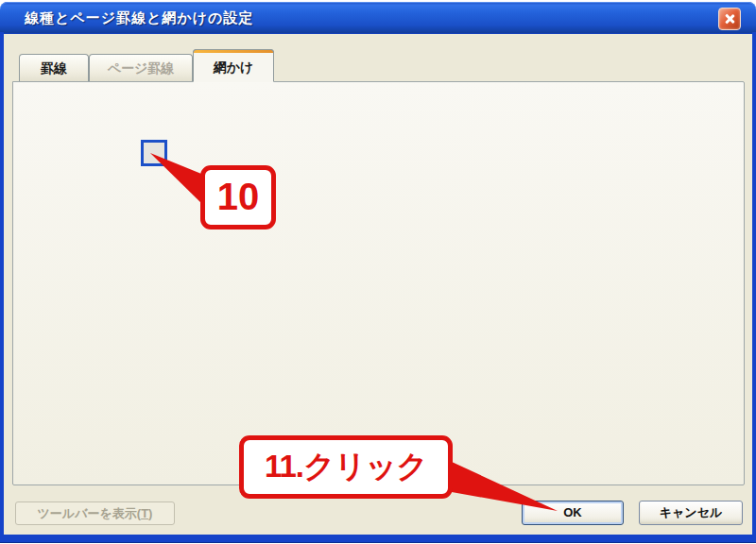 The image size is (756, 544). Describe the element at coordinates (573, 513) in the screenshot. I see `ok-button: OK` at that location.